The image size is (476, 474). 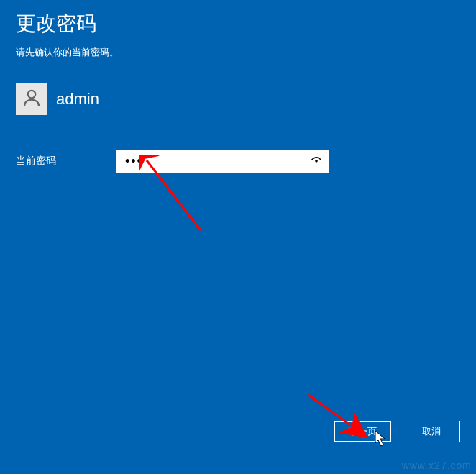 What do you see at coordinates (223, 161) in the screenshot?
I see `password-input-wrap` at bounding box center [223, 161].